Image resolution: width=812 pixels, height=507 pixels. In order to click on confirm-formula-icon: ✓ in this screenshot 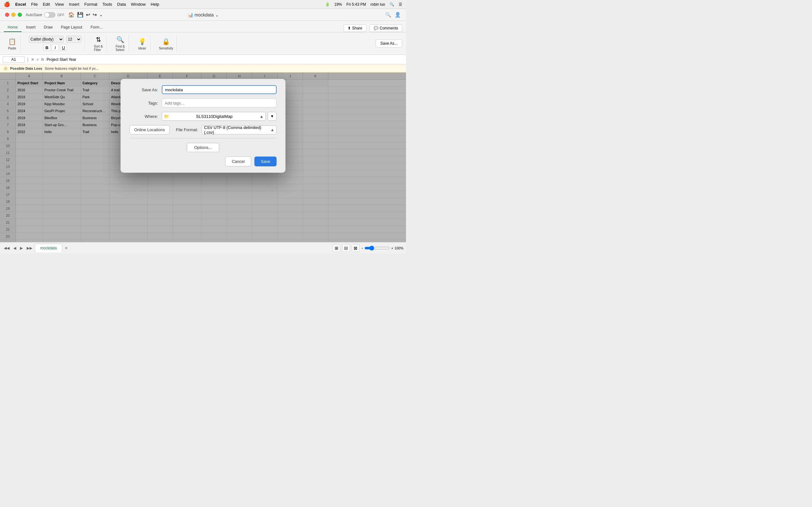, I will do `click(38, 60)`.